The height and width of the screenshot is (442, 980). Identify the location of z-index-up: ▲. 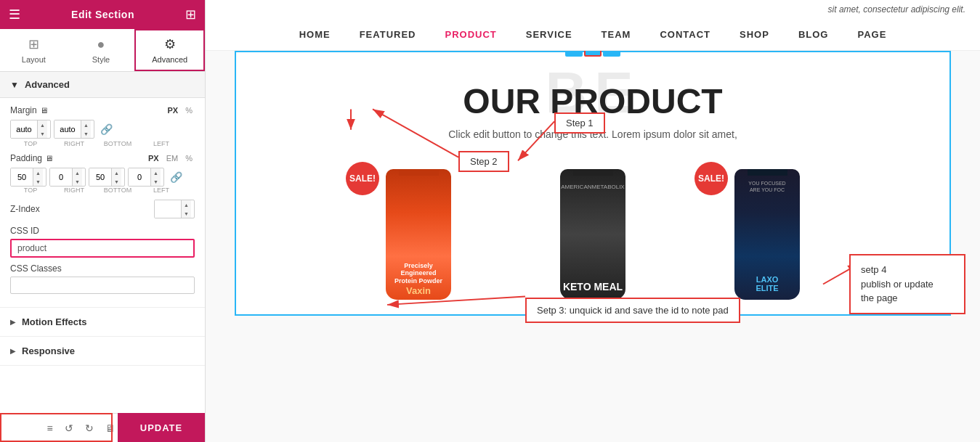
(186, 205).